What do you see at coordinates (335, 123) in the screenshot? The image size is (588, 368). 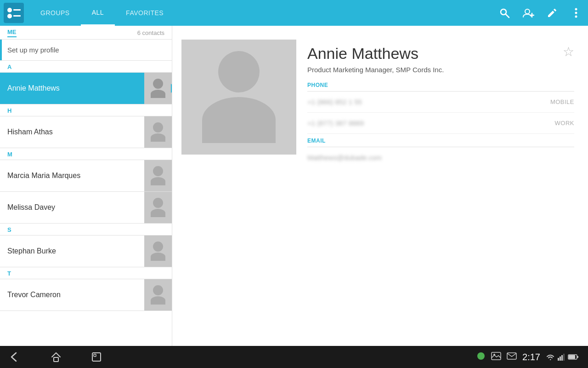 I see `phone-work-value: +1 (877) 387 8889` at bounding box center [335, 123].